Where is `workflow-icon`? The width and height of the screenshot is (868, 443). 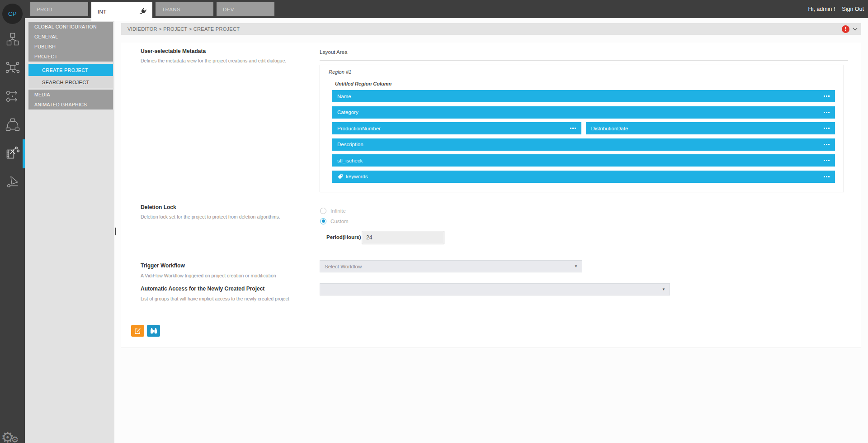 workflow-icon is located at coordinates (13, 96).